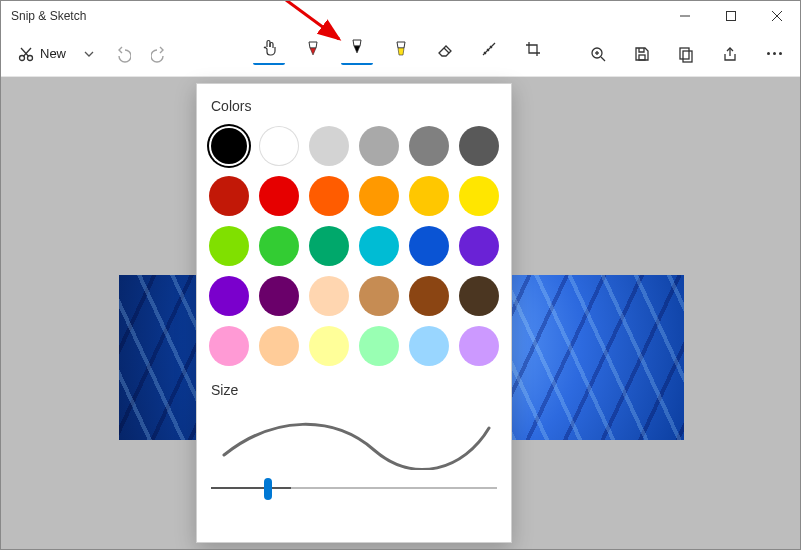 This screenshot has height=550, width=801. What do you see at coordinates (160, 54) in the screenshot?
I see `redo-button` at bounding box center [160, 54].